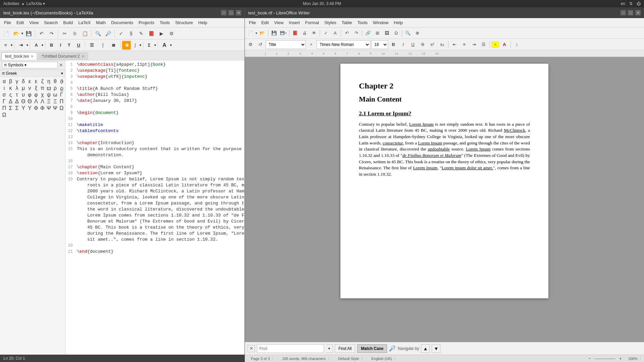  I want to click on writer-saveas-btn: 💾+, so click(283, 33).